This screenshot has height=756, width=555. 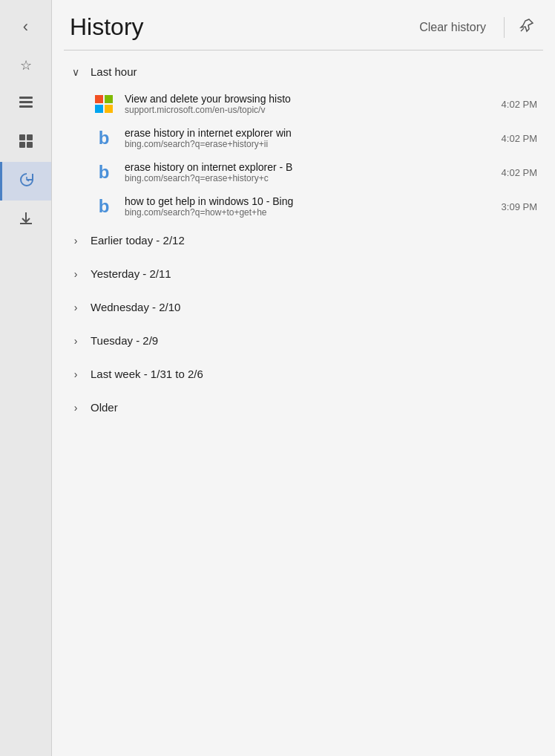 I want to click on pin-icon, so click(x=527, y=28).